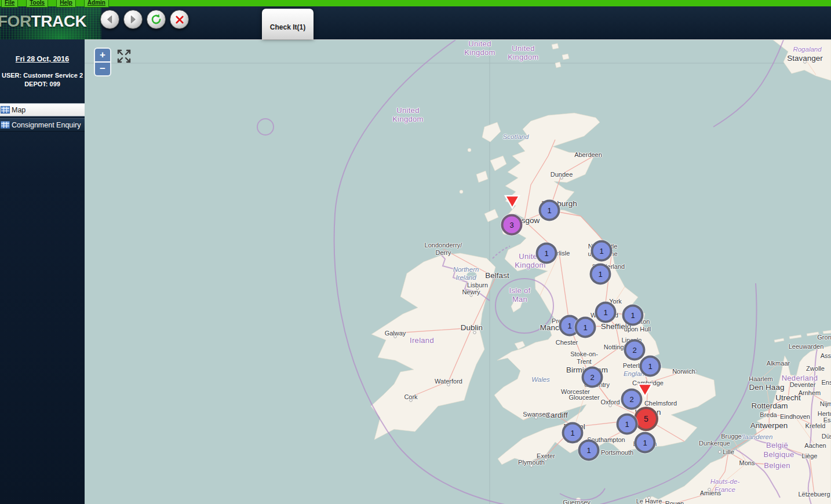 Image resolution: width=831 pixels, height=504 pixels. What do you see at coordinates (42, 125) in the screenshot?
I see `sidebar-item-consignment-enquiry: Consignment Enquiry` at bounding box center [42, 125].